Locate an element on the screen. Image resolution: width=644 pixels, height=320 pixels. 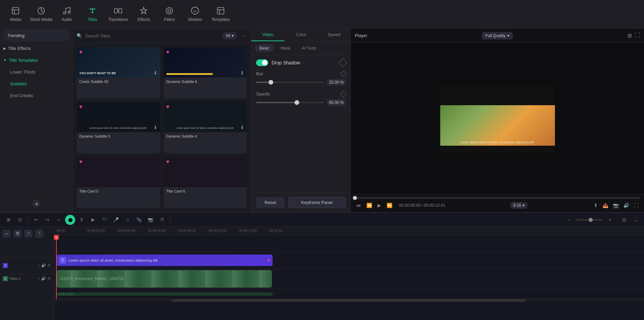
play-button: ▶ is located at coordinates (379, 205).